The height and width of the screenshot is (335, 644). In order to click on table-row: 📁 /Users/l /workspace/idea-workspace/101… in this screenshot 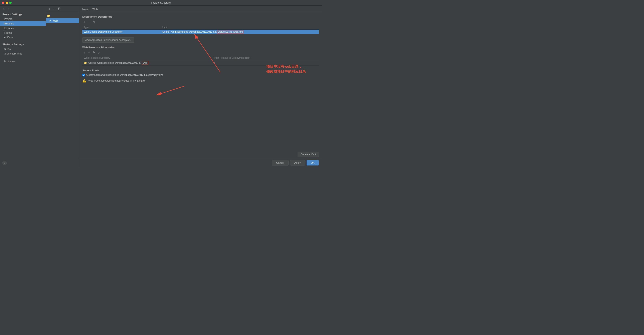, I will do `click(200, 63)`.